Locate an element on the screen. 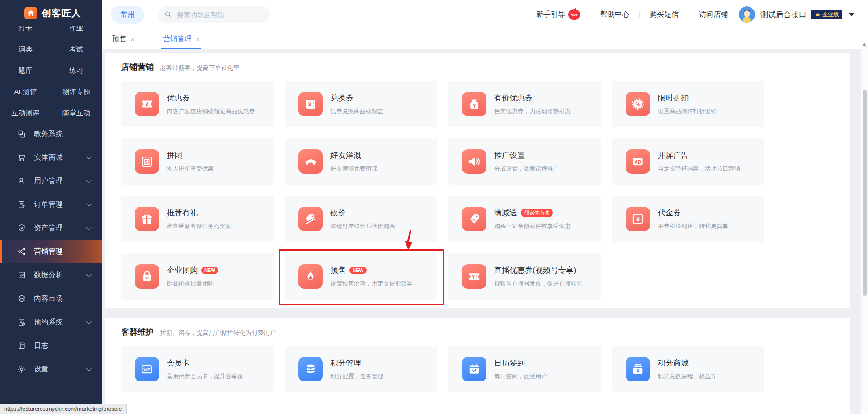 This screenshot has width=868, height=414. card-body: 预售NEW设置预售活动，用定金提前锁客 is located at coordinates (372, 276).